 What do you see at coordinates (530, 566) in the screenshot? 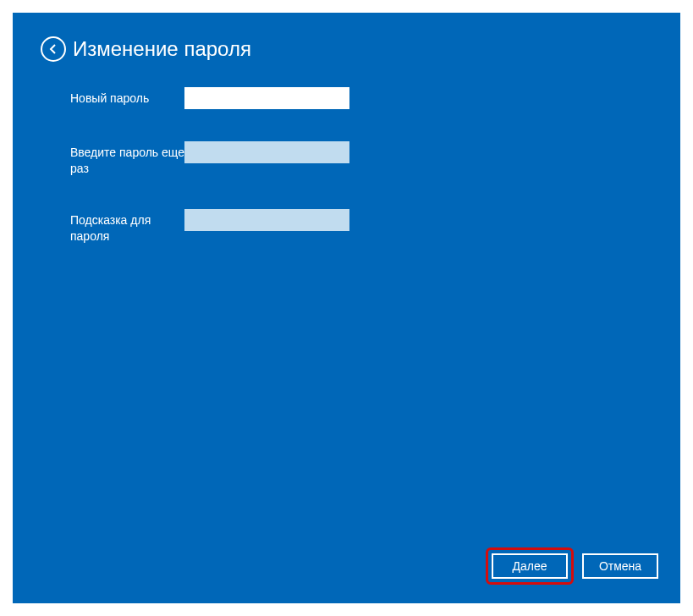
I see `next-button: Далее` at bounding box center [530, 566].